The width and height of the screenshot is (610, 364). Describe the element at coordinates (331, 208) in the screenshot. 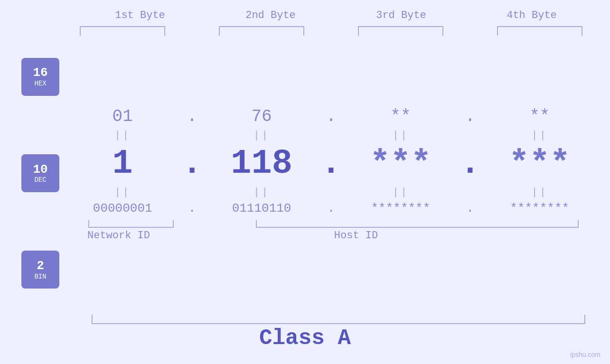

I see `bin-value-row: 00000001 . 01110110 . ******** .` at that location.